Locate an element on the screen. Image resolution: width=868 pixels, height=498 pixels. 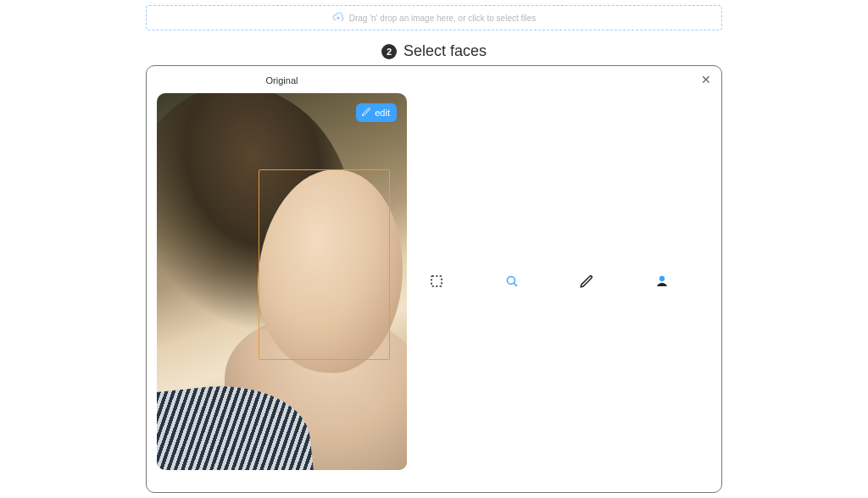
select-tool-button is located at coordinates (437, 282).